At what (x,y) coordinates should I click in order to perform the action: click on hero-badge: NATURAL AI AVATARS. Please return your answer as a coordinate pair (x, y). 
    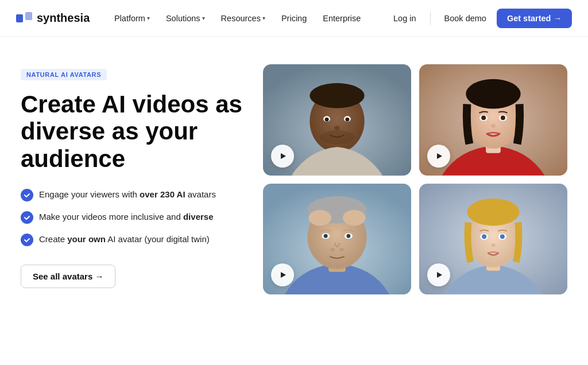
    Looking at the image, I should click on (64, 75).